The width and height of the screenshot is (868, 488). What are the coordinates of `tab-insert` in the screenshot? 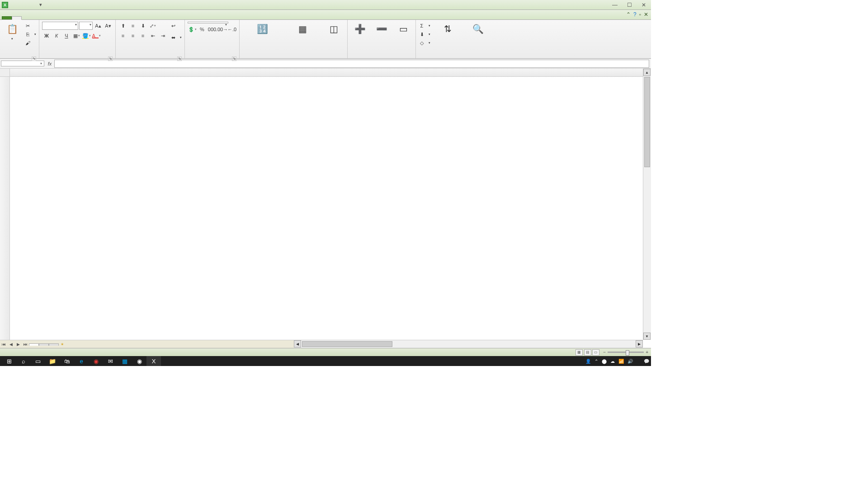 It's located at (27, 18).